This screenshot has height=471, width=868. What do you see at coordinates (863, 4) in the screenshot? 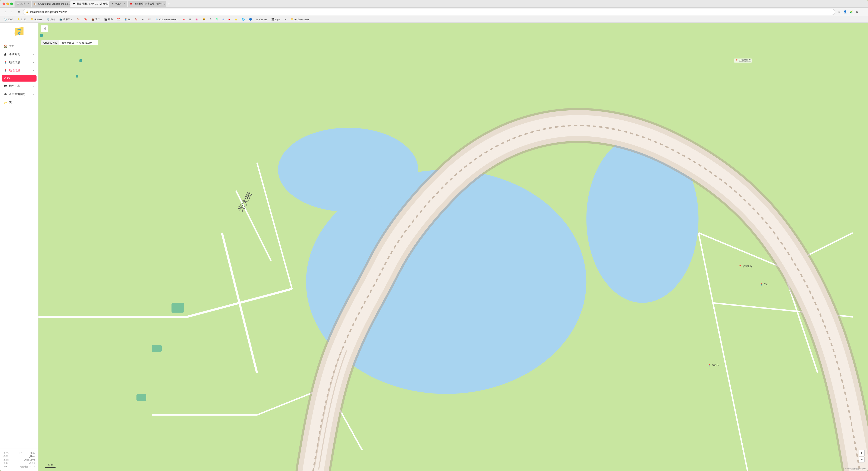
I see `browser-menu-icon: ⋯` at bounding box center [863, 4].